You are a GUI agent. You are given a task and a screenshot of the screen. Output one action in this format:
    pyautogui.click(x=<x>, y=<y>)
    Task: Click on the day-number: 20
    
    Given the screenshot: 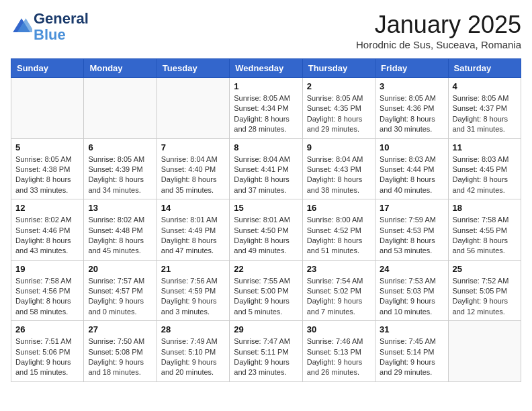 What is the action you would take?
    pyautogui.click(x=120, y=269)
    